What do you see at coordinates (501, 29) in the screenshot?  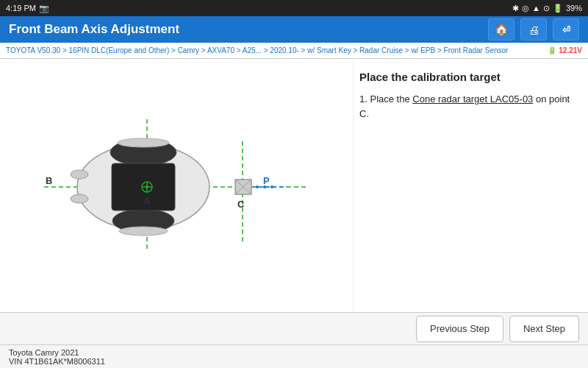 I see `home-button: 🏠` at bounding box center [501, 29].